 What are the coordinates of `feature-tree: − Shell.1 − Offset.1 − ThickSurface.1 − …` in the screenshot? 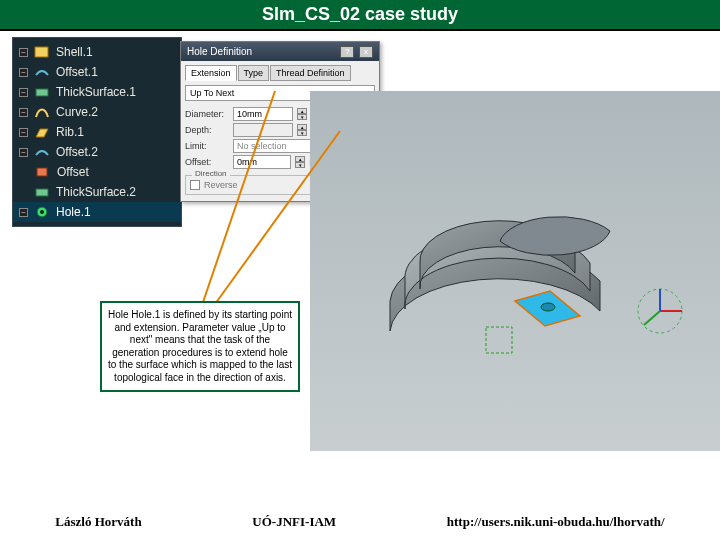 It's located at (97, 132).